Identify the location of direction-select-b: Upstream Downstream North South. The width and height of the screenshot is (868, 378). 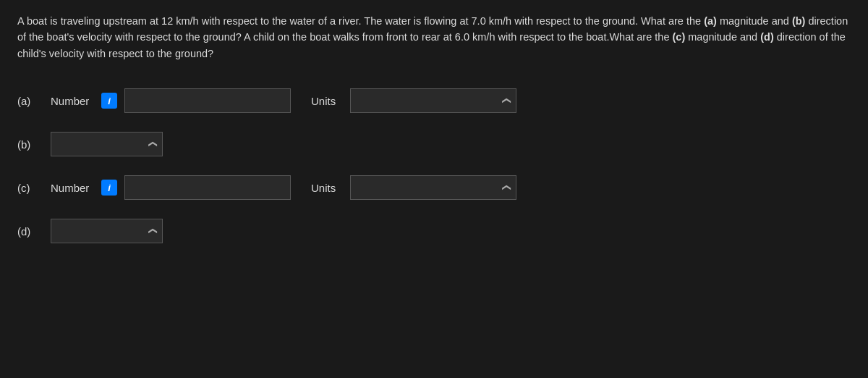
(107, 144).